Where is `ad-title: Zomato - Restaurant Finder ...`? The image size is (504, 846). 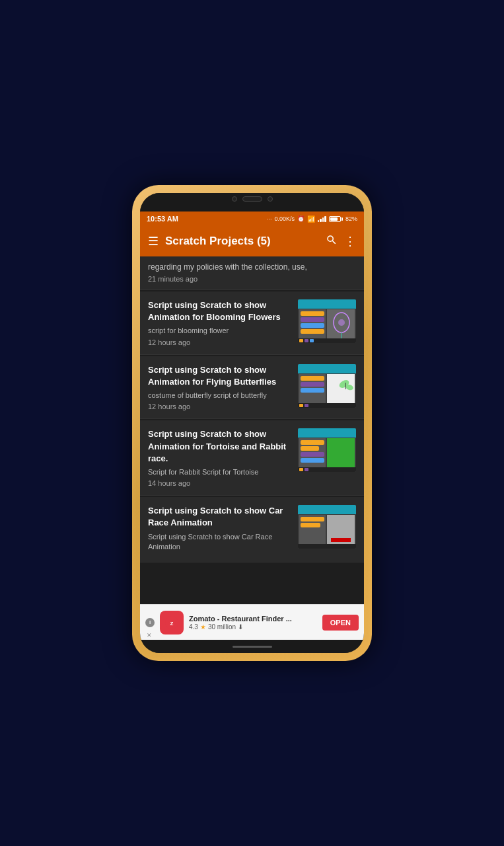
ad-title: Zomato - Restaurant Finder ... is located at coordinates (253, 619).